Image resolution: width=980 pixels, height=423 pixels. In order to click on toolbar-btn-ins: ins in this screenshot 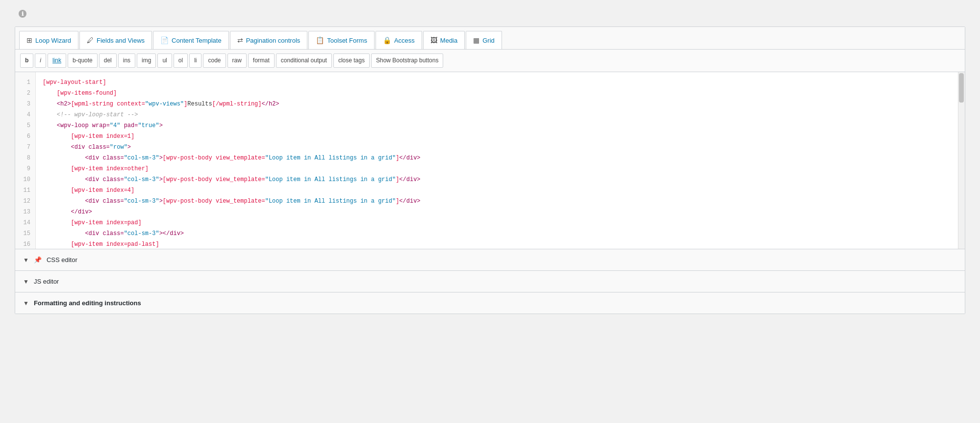, I will do `click(126, 61)`.